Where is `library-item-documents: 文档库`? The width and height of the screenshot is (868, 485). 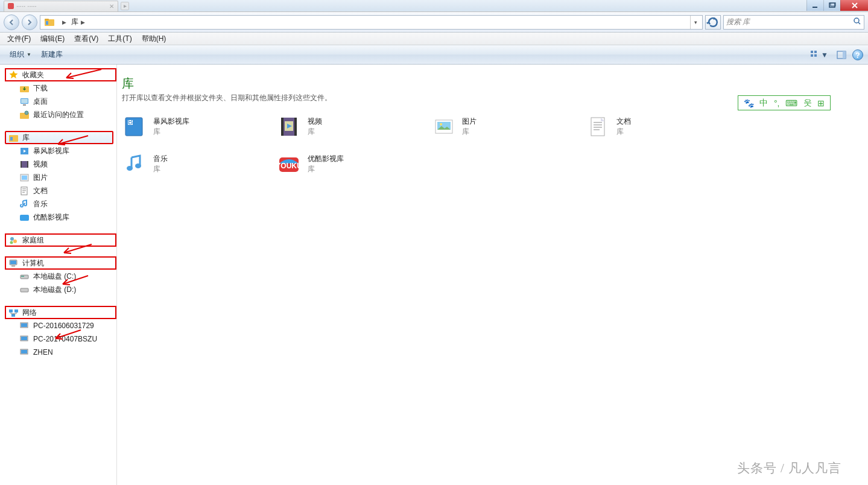 library-item-documents: 文档库 is located at coordinates (662, 127).